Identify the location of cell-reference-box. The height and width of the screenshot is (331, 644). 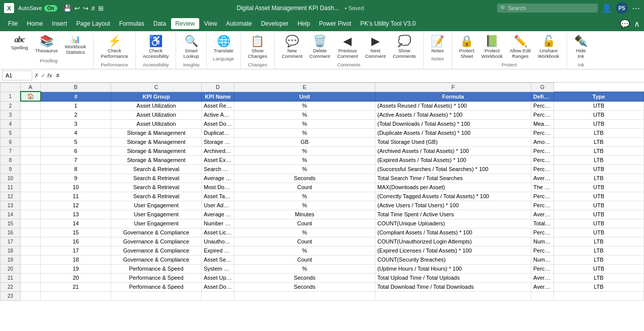
(17, 75).